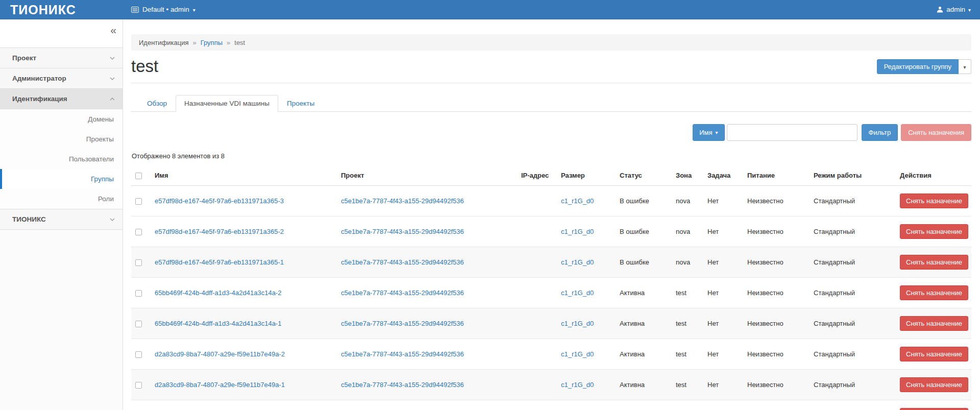 Image resolution: width=980 pixels, height=410 pixels. What do you see at coordinates (723, 323) in the screenshot?
I see `task-cell: Нет` at bounding box center [723, 323].